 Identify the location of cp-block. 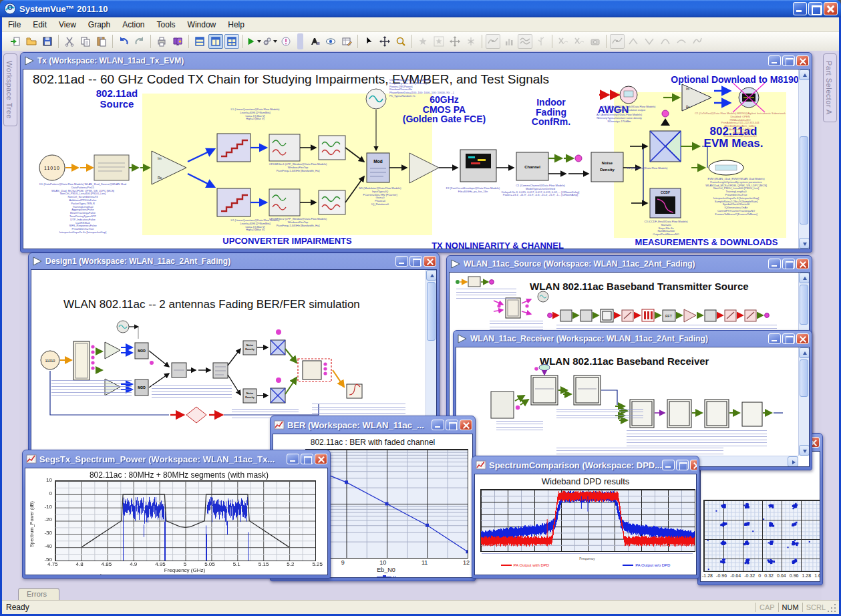
(711, 315).